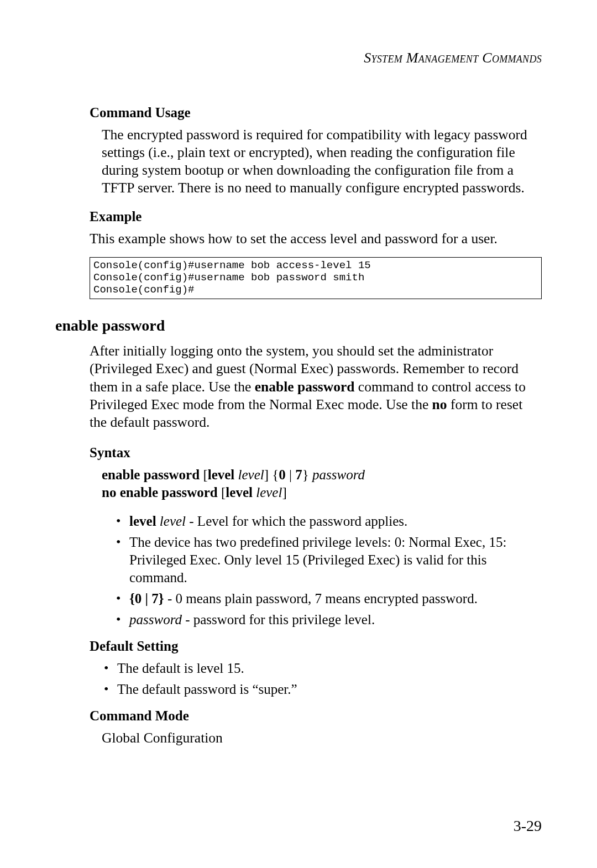 Image resolution: width=597 pixels, height=868 pixels. Describe the element at coordinates (316, 254) in the screenshot. I see `example-section: Example This example shows how to set th…` at that location.